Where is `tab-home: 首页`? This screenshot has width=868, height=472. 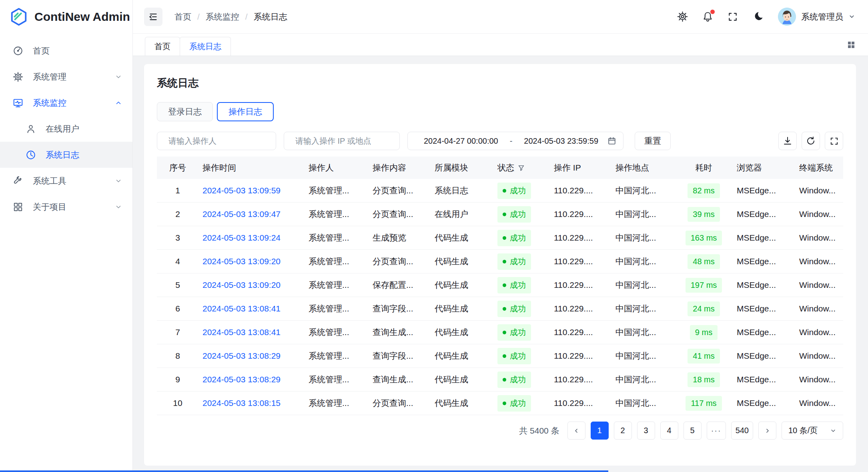
tab-home: 首页 is located at coordinates (162, 46).